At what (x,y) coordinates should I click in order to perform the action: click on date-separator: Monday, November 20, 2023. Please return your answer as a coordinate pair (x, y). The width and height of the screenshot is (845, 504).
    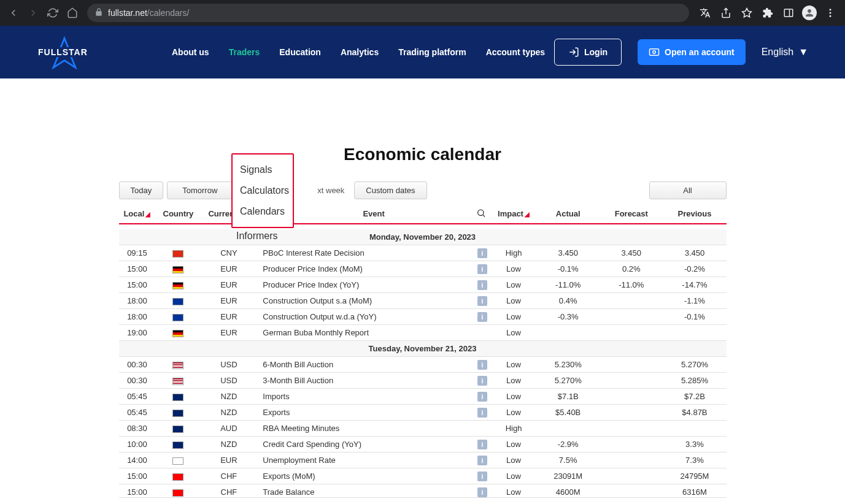
    Looking at the image, I should click on (423, 237).